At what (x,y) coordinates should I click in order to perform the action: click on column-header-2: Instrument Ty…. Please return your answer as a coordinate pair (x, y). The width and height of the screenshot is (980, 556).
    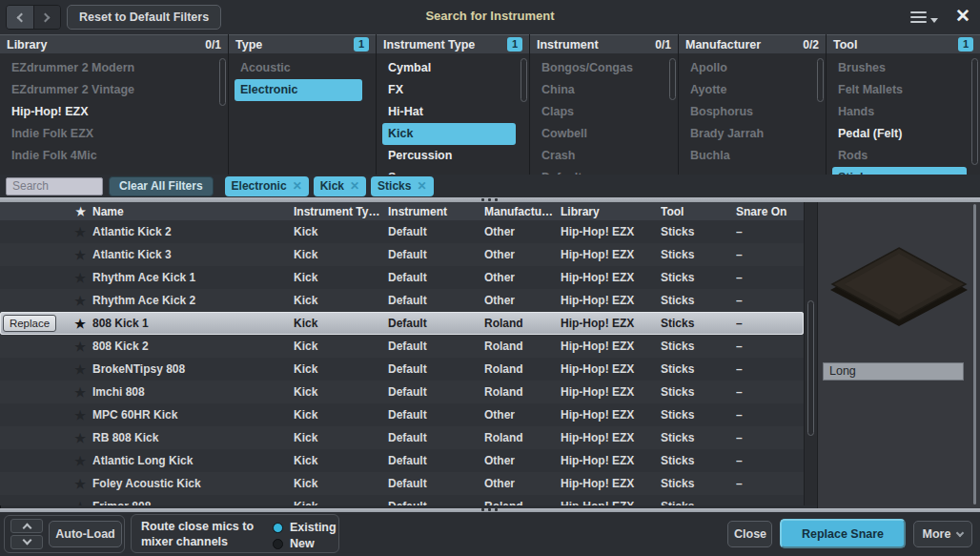
    Looking at the image, I should click on (341, 212).